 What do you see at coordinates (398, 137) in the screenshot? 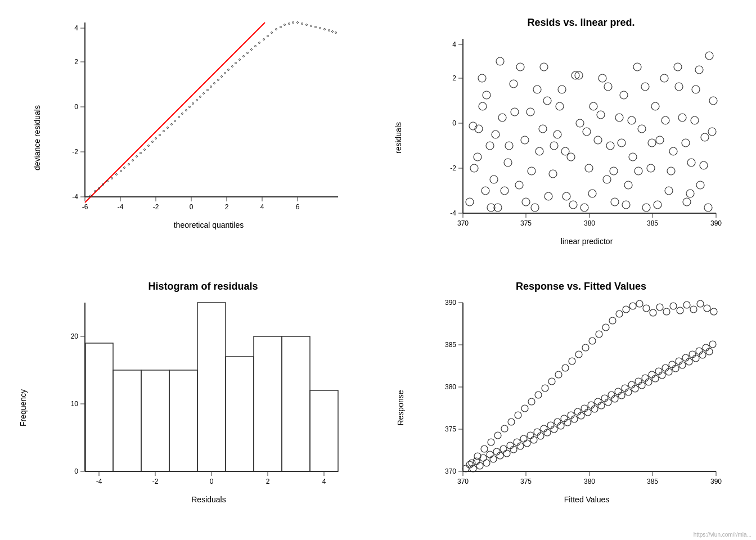
I see `resids-linear-y-label: residuals` at bounding box center [398, 137].